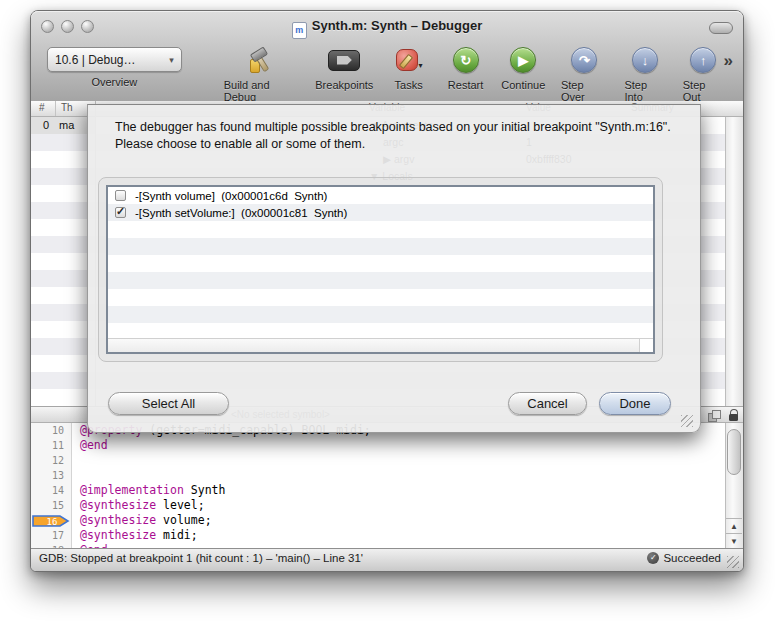 This screenshot has height=622, width=775. Describe the element at coordinates (52, 486) in the screenshot. I see `editor-gutter: 101112131415161718` at that location.